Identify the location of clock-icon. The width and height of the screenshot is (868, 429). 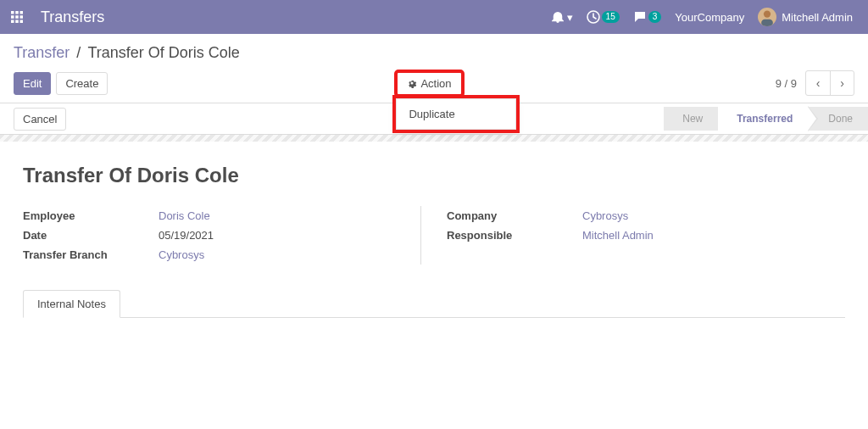
(593, 17).